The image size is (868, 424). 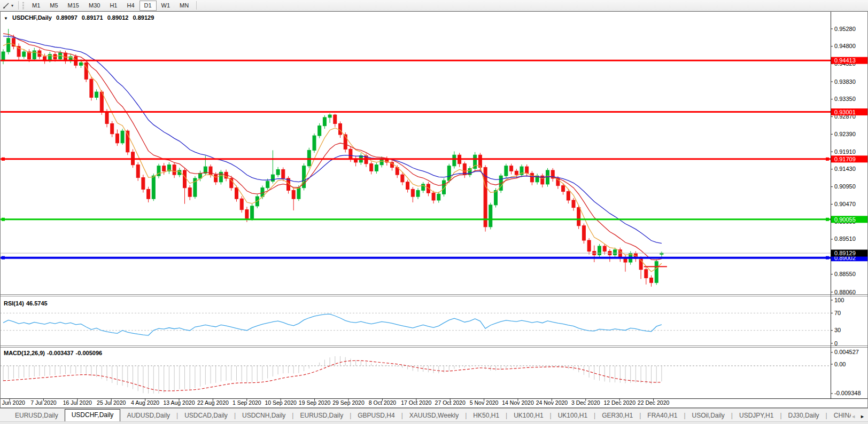 I want to click on ohlc-high: 0.89171, so click(x=92, y=18).